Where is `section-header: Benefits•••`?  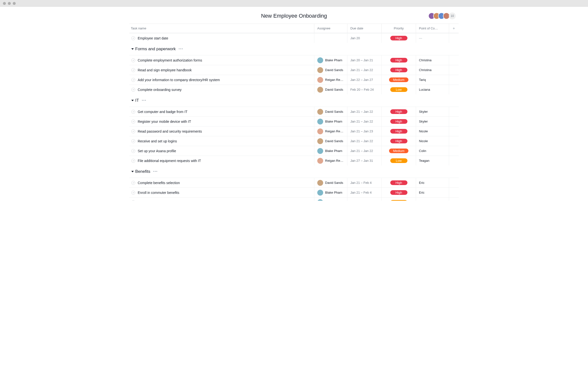 section-header: Benefits••• is located at coordinates (294, 172).